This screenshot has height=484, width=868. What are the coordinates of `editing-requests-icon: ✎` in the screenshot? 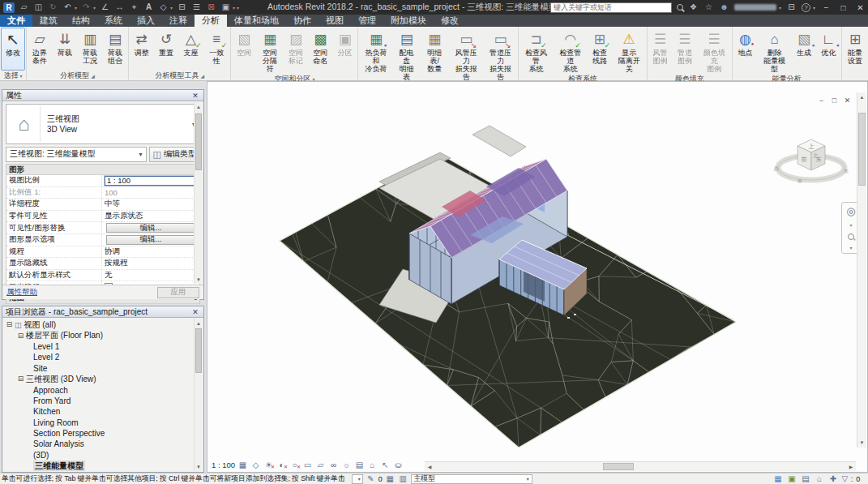 It's located at (371, 479).